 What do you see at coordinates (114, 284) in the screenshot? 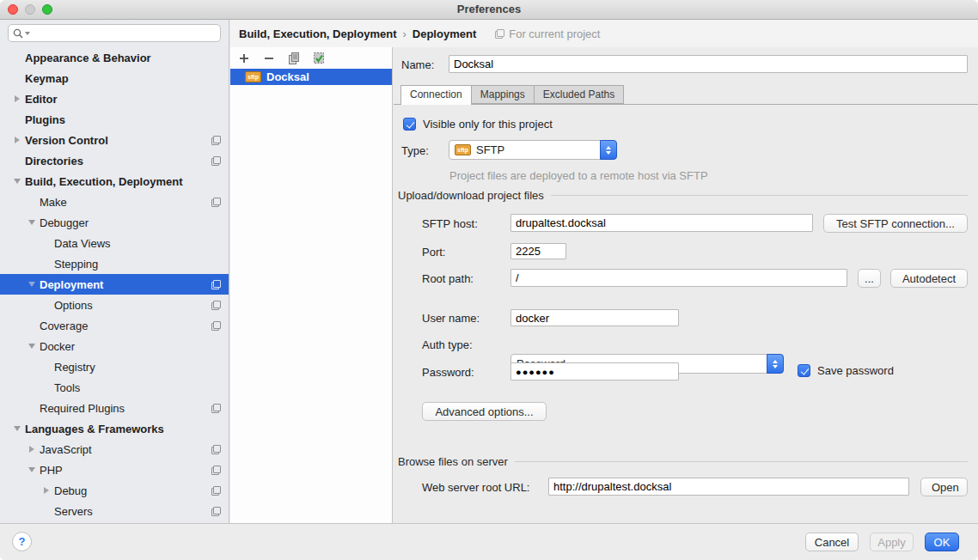
I see `sidebar-item-deployment: Deployment` at bounding box center [114, 284].